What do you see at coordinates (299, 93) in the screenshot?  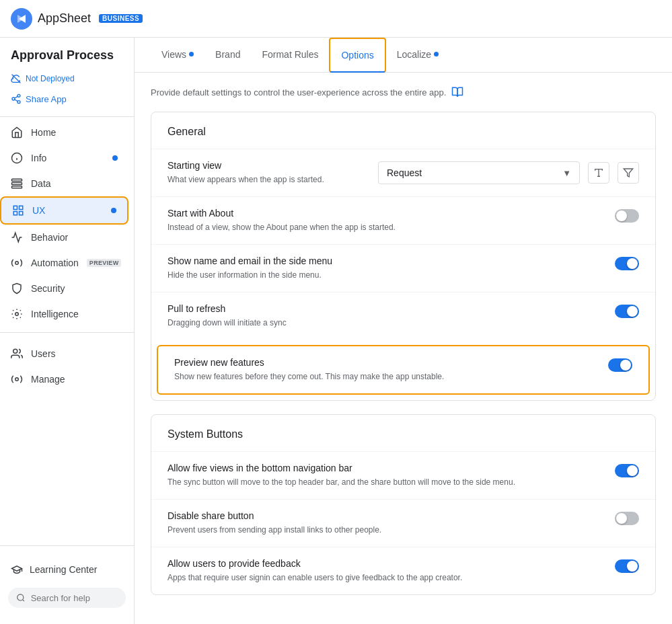 I see `description-text: Provide default settings to control the …` at bounding box center [299, 93].